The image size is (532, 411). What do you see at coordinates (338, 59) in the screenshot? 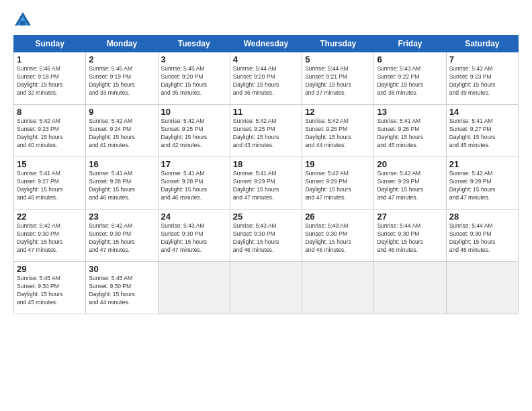
I see `day-number: 5` at bounding box center [338, 59].